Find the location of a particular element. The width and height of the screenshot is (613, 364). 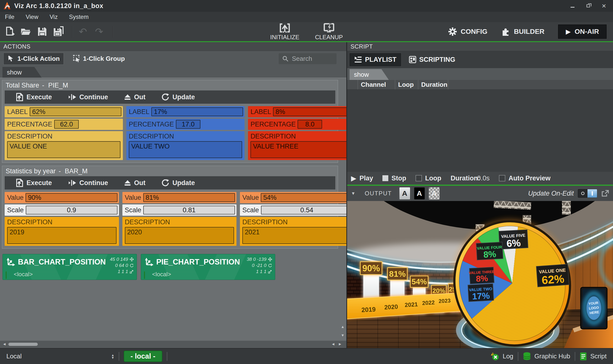

svg-text: 8% is located at coordinates (490, 254).